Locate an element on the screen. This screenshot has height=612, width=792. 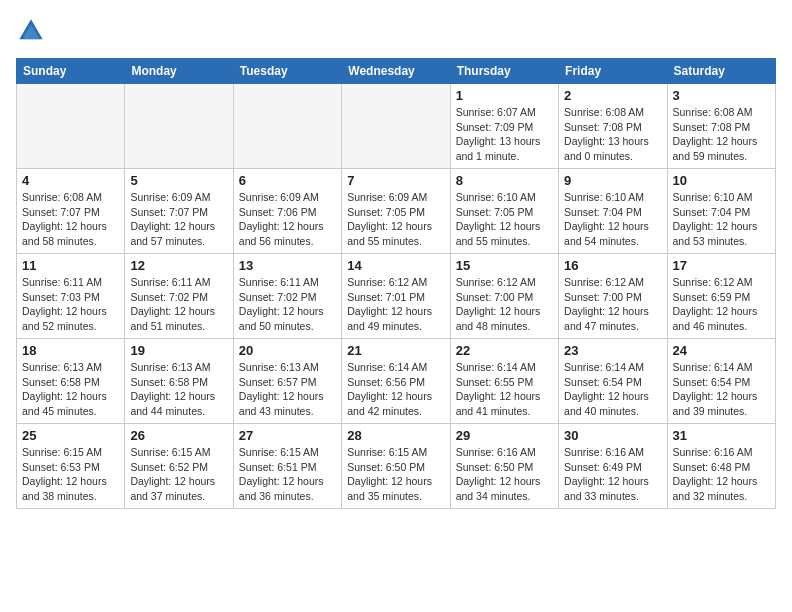
calendar-cell: 24Sunrise: 6:14 AM Sunset: 6:54 PM Dayli… is located at coordinates (721, 382).